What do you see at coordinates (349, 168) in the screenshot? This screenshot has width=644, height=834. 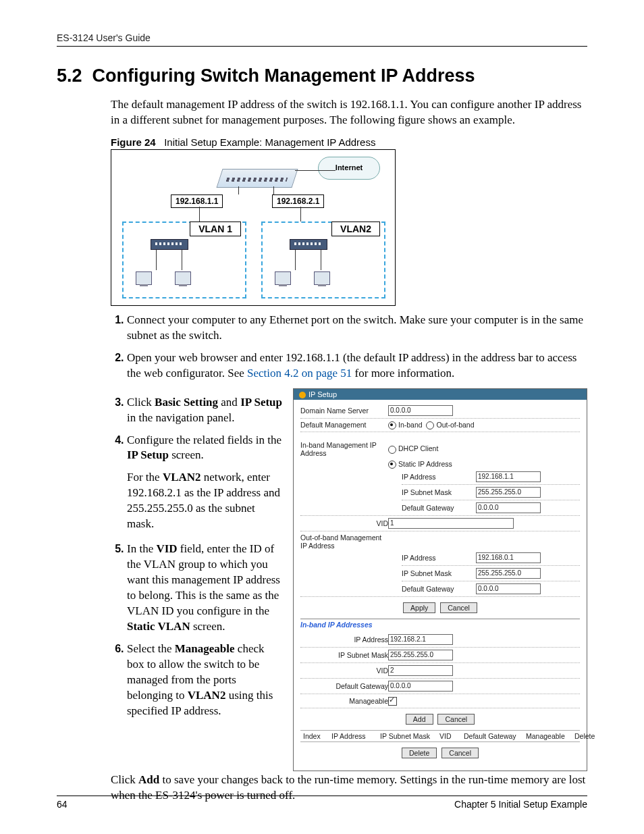 I see `internet-cloud-icon: Internet` at bounding box center [349, 168].